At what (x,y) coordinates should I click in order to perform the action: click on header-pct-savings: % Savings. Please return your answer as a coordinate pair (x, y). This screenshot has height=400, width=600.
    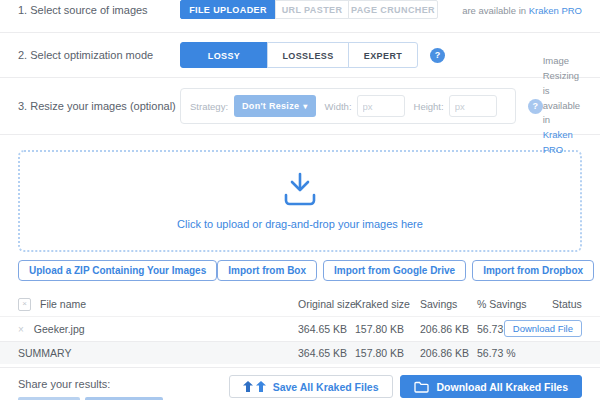
    Looking at the image, I should click on (514, 304).